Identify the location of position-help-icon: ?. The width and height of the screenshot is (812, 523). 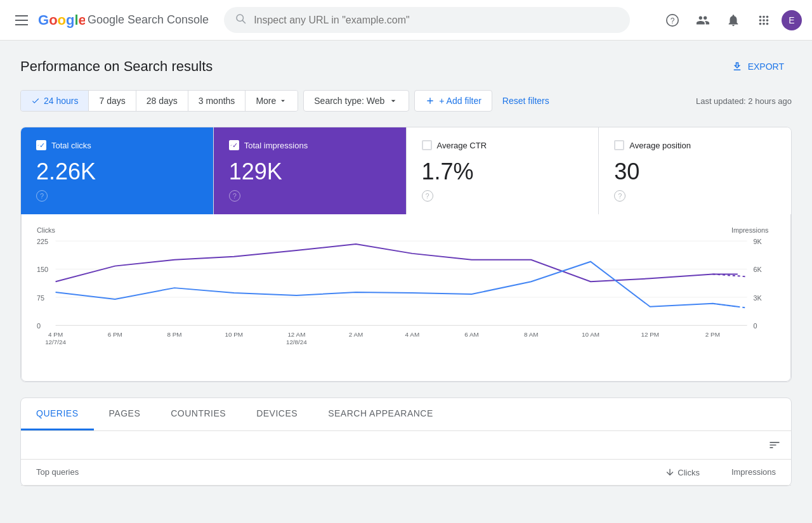
(620, 196).